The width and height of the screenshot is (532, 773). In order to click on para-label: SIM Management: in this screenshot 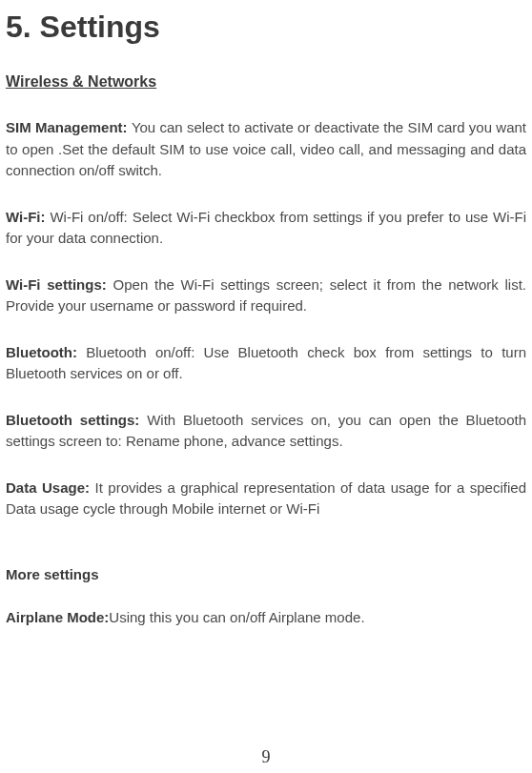, I will do `click(69, 128)`.